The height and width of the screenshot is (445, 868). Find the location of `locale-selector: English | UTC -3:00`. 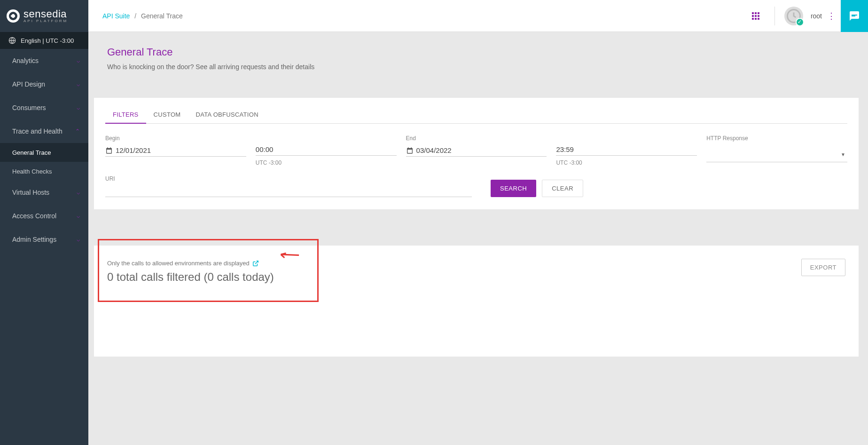

locale-selector: English | UTC -3:00 is located at coordinates (44, 40).